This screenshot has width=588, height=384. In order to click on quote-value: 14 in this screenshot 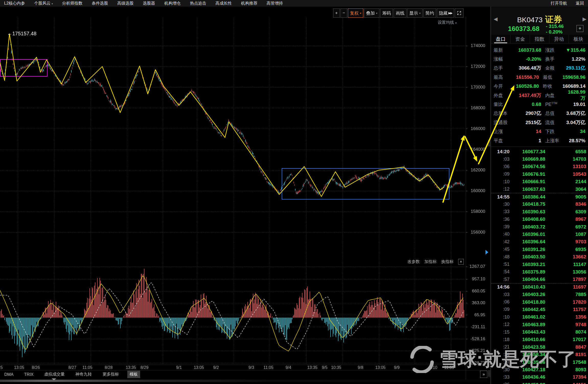, I will do `click(528, 131)`.